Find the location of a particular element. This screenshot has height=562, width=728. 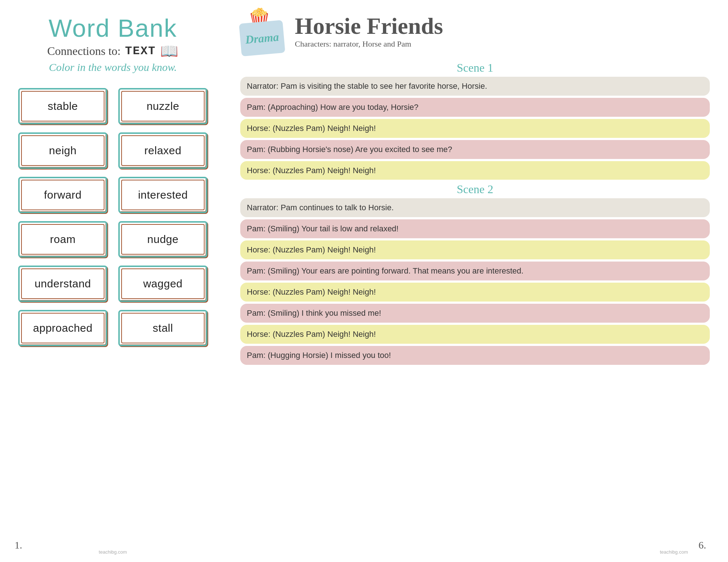

word-card: wagged is located at coordinates (163, 284).